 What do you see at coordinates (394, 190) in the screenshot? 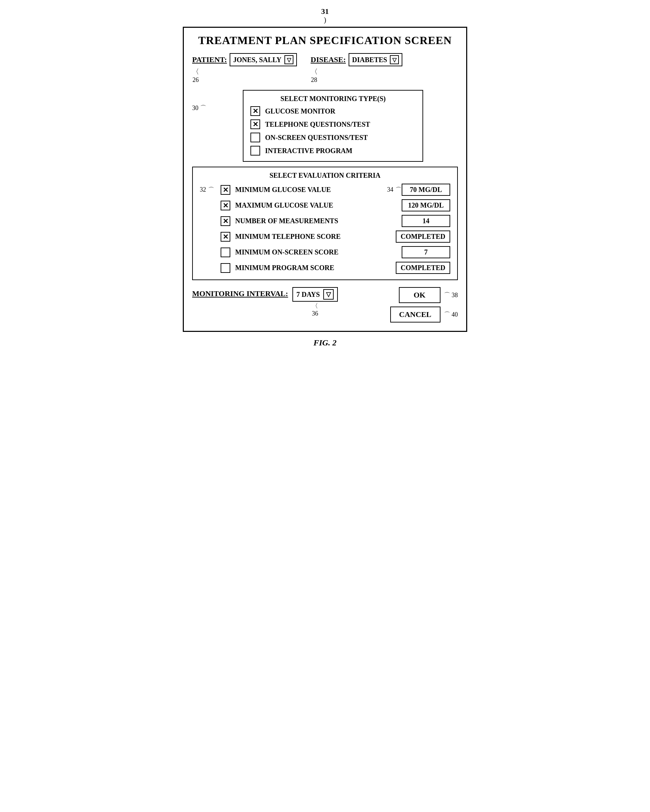
I see `eval-ref-right-0: 34 ⌒` at bounding box center [394, 190].